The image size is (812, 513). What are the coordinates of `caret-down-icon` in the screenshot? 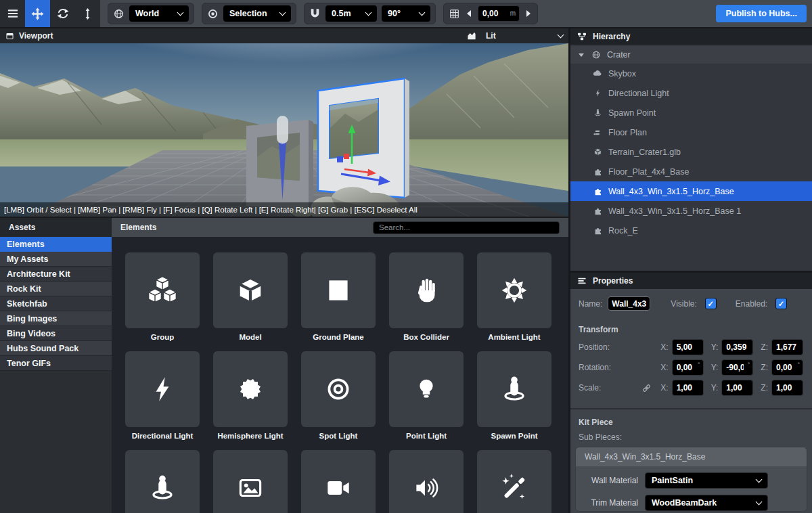 It's located at (581, 55).